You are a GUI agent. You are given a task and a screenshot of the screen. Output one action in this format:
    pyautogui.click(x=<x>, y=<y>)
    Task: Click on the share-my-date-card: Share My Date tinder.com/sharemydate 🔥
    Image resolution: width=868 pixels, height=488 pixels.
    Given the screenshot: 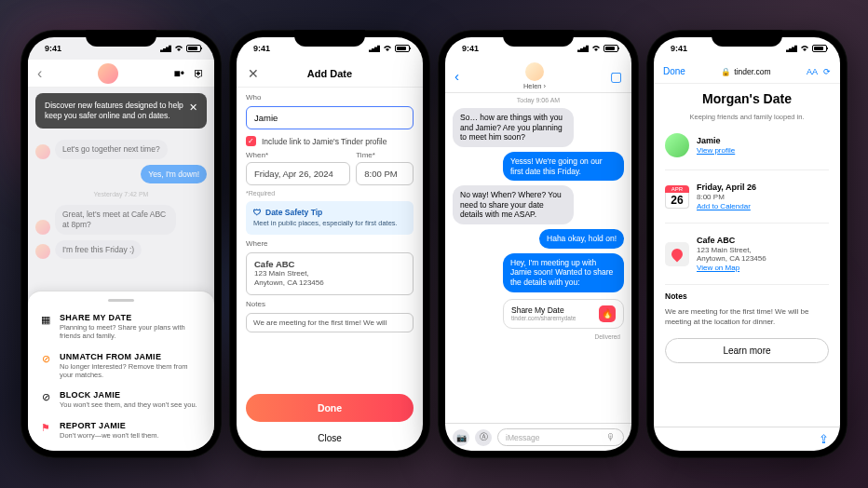 What is the action you would take?
    pyautogui.click(x=563, y=314)
    